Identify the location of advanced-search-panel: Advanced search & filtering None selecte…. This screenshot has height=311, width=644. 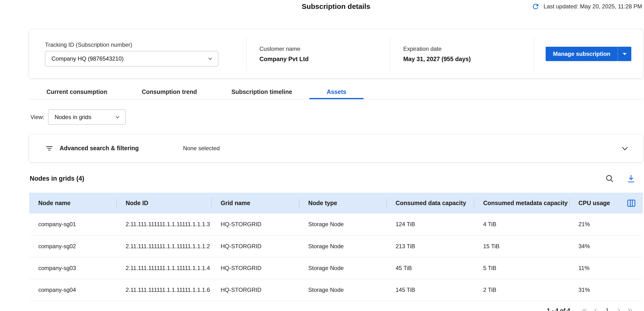
(336, 148).